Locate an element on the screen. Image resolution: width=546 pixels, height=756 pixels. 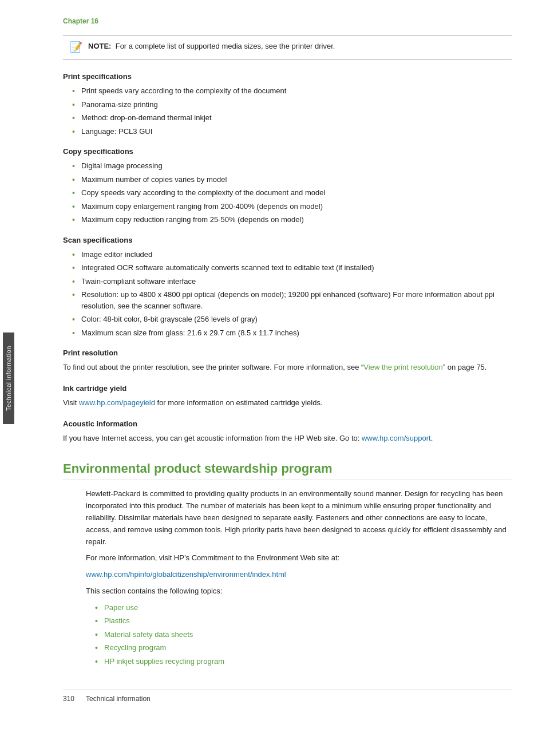
acoustic-information-heading: Acoustic information is located at coordinates (287, 423).